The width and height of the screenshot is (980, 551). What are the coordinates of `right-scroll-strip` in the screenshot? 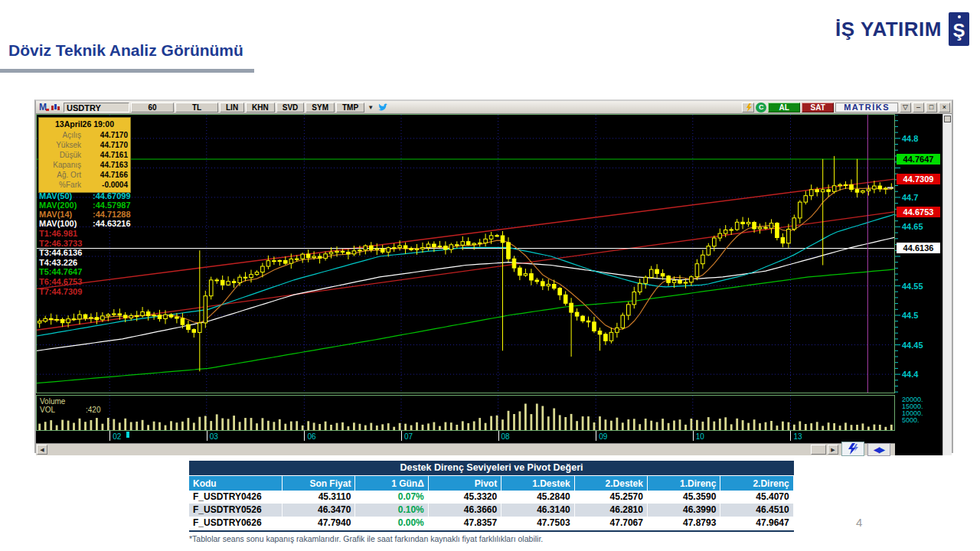 It's located at (947, 285).